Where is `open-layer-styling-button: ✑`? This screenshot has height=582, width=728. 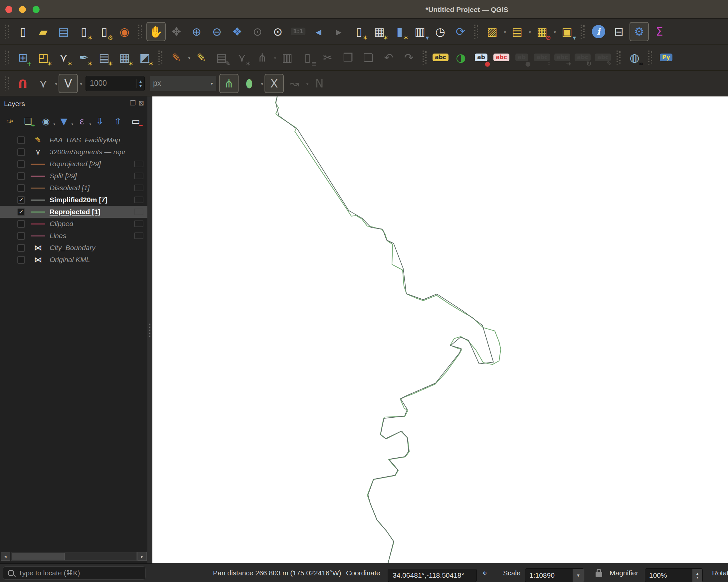 open-layer-styling-button: ✑ is located at coordinates (10, 121).